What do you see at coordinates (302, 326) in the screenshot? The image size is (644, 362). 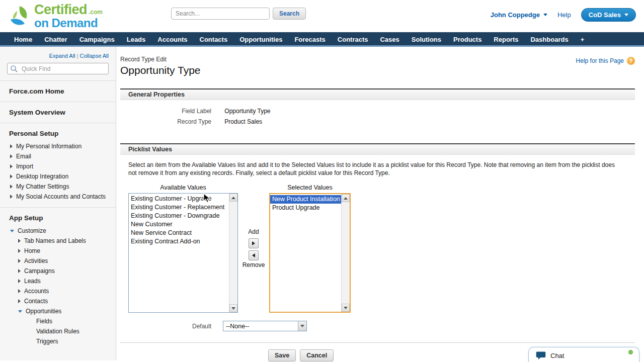 I see `dropdown-arrow-button` at bounding box center [302, 326].